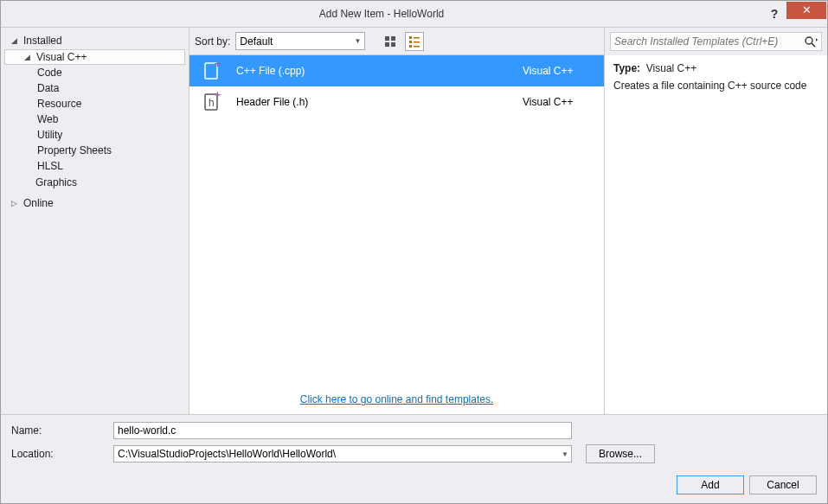  What do you see at coordinates (256, 41) in the screenshot?
I see `sort-value: Default` at bounding box center [256, 41].